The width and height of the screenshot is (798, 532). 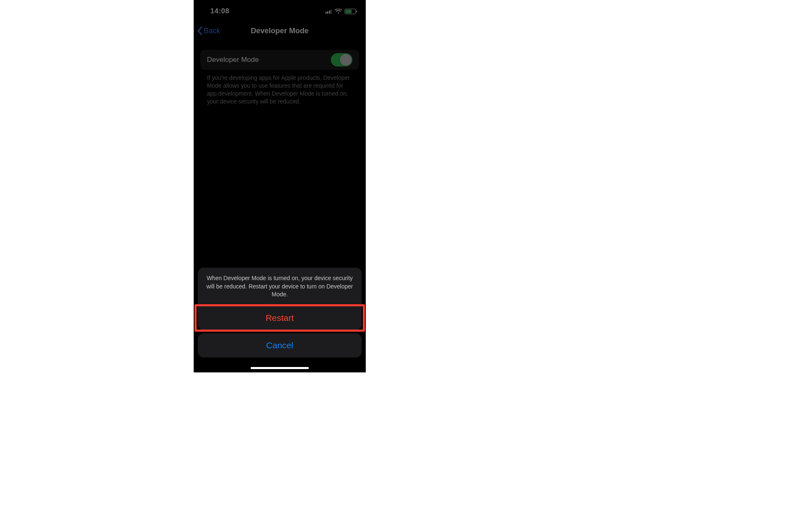 I want to click on action-sheet: When Developer Mode is turned on, your d…, so click(x=280, y=313).